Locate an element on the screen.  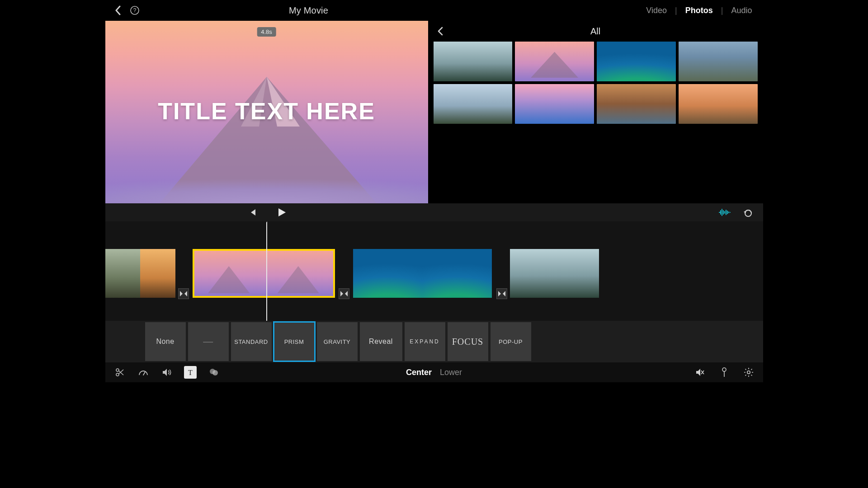
titles-tool: T is located at coordinates (190, 372).